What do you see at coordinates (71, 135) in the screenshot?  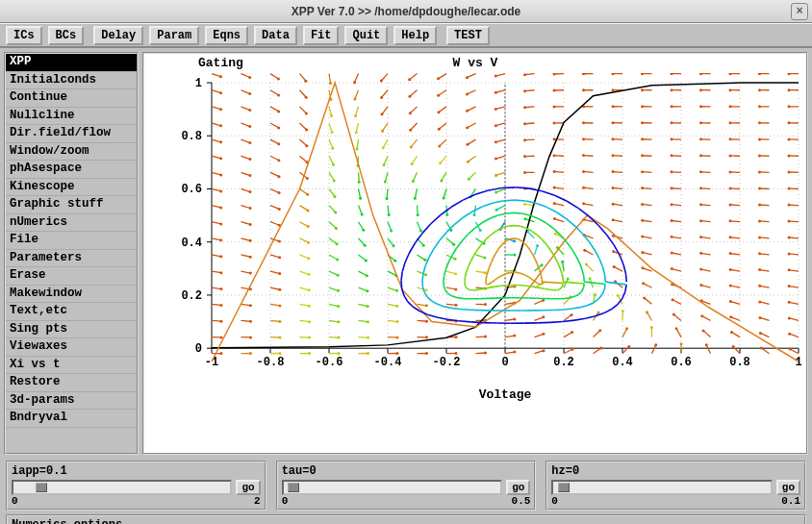 I see `sidebar-item-dir-field-flow: Dir.field/flow` at bounding box center [71, 135].